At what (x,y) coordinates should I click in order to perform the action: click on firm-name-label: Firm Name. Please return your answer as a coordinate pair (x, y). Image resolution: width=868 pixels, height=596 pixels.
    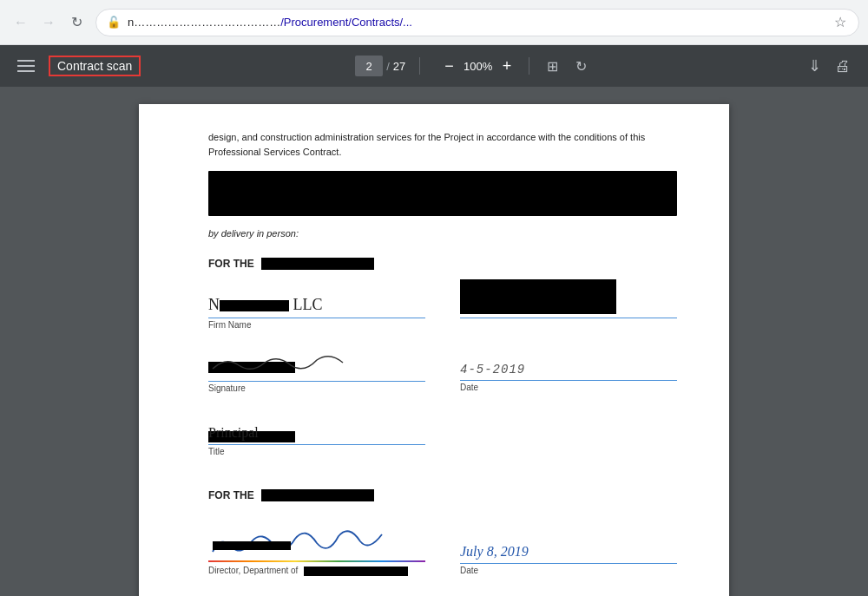
    Looking at the image, I should click on (317, 324).